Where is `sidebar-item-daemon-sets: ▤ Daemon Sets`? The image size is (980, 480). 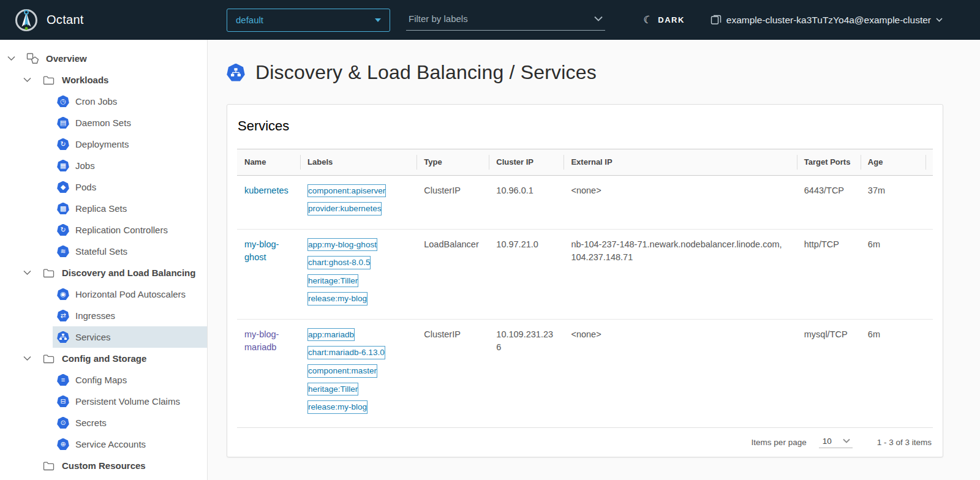
sidebar-item-daemon-sets: ▤ Daemon Sets is located at coordinates (130, 122).